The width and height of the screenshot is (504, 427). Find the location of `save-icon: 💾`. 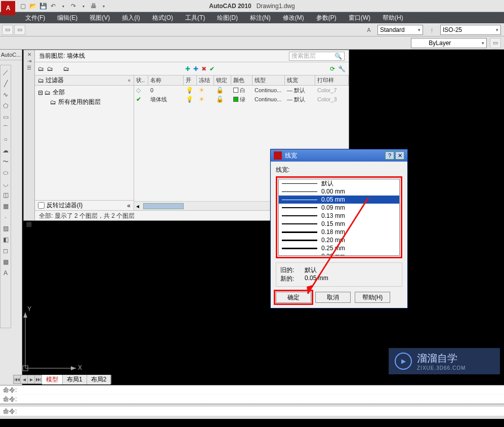

save-icon: 💾 is located at coordinates (43, 6).